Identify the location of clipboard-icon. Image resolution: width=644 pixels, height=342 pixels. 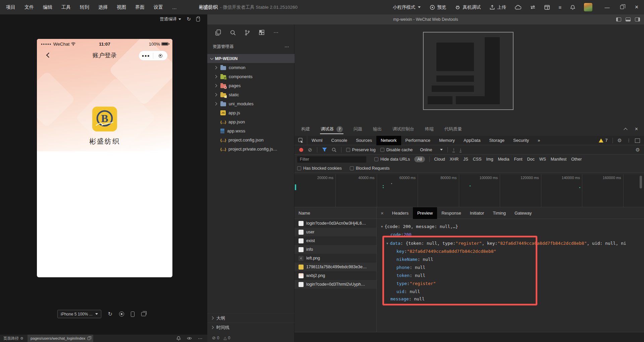
(198, 19).